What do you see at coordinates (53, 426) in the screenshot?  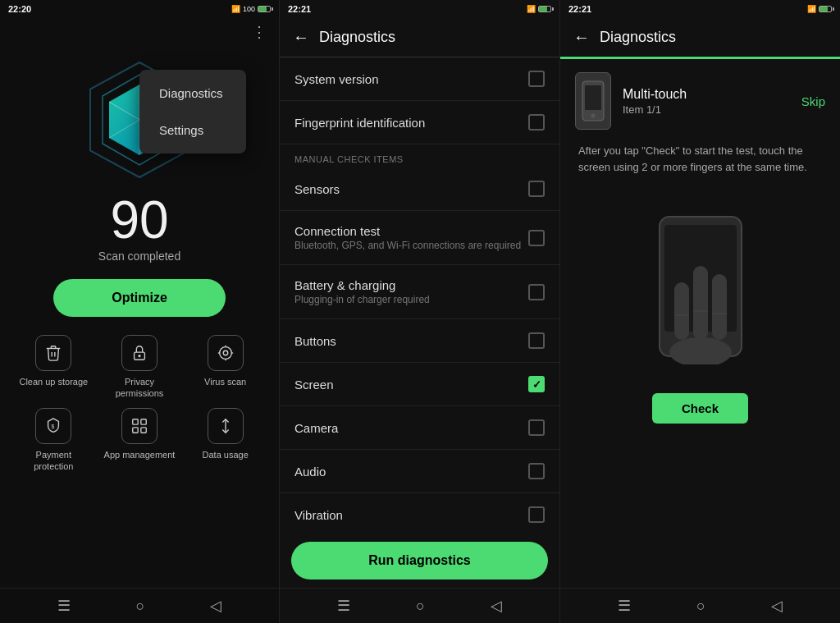 I see `payment-icon: $` at bounding box center [53, 426].